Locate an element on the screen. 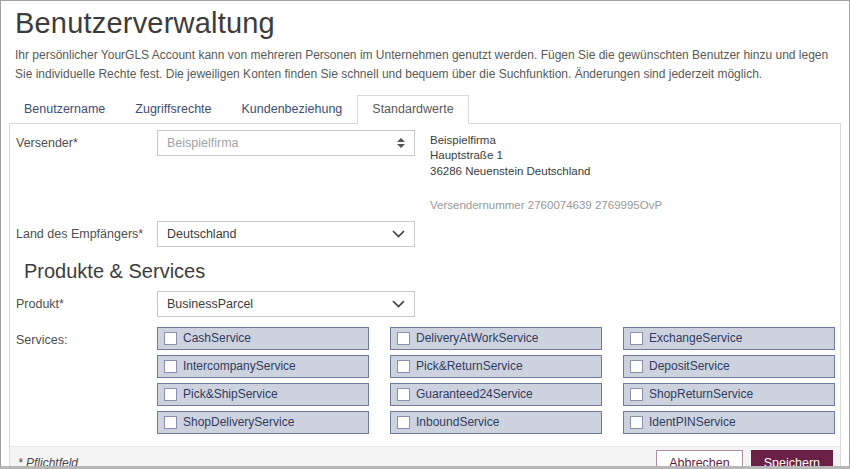 The width and height of the screenshot is (850, 469). form-footer: * Pflichtfeld Abbrechen Speichern is located at coordinates (425, 458).